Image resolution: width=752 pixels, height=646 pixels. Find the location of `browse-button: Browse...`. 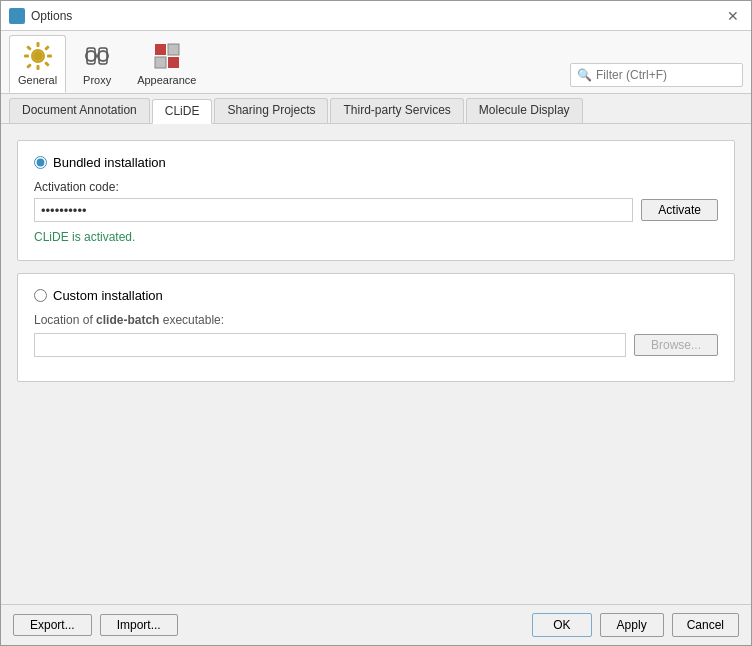

browse-button: Browse... is located at coordinates (676, 345).